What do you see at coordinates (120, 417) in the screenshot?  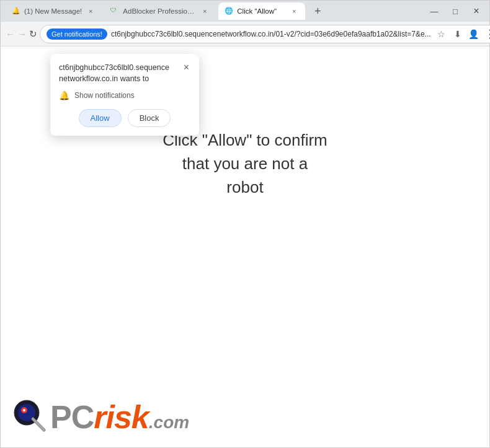 I see `logo-text-group: PC risk .com` at bounding box center [120, 417].